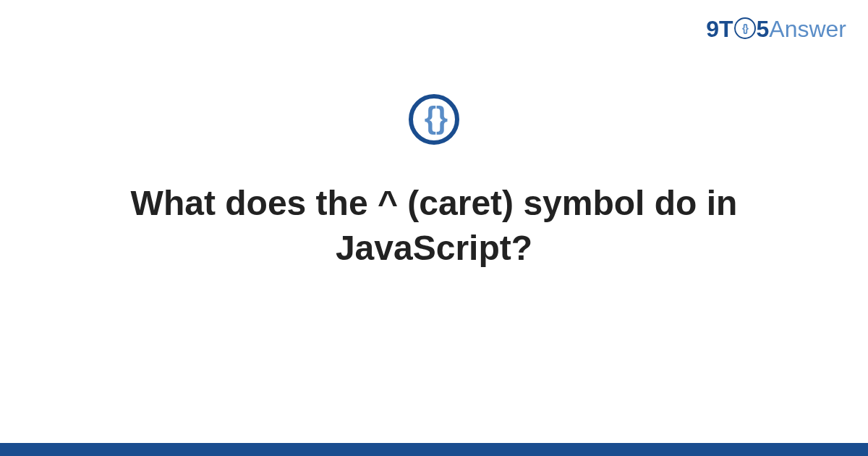 The width and height of the screenshot is (868, 456). What do you see at coordinates (434, 449) in the screenshot?
I see `footer-accent-bar` at bounding box center [434, 449].